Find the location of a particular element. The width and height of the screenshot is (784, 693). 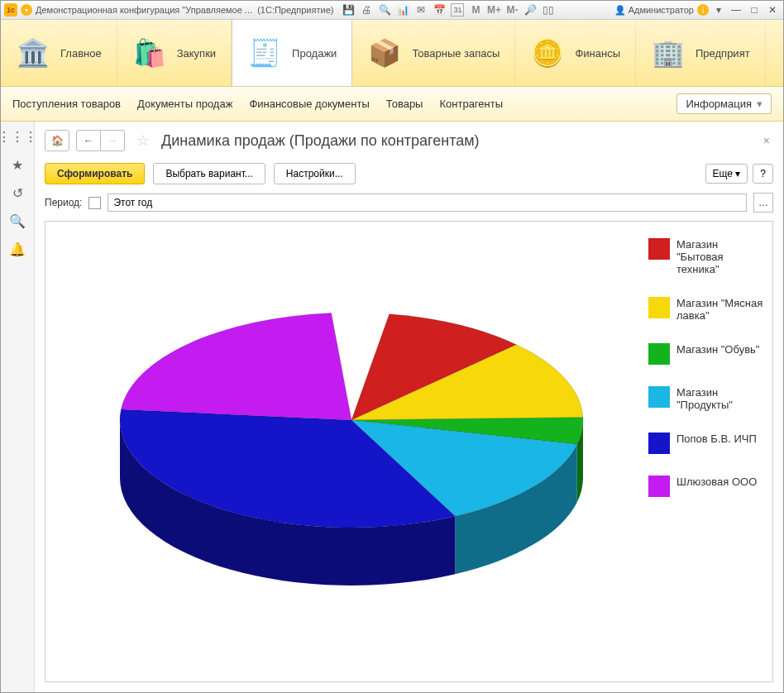

pie-slice is located at coordinates (237, 367).